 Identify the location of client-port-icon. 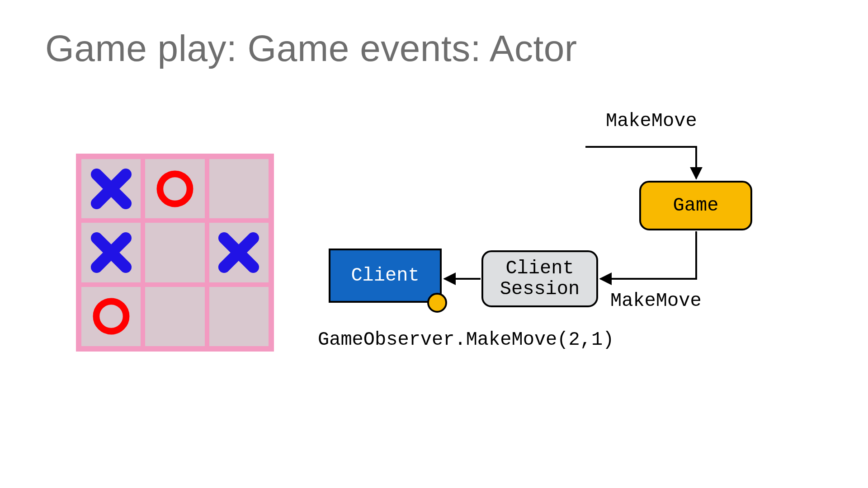
(437, 303).